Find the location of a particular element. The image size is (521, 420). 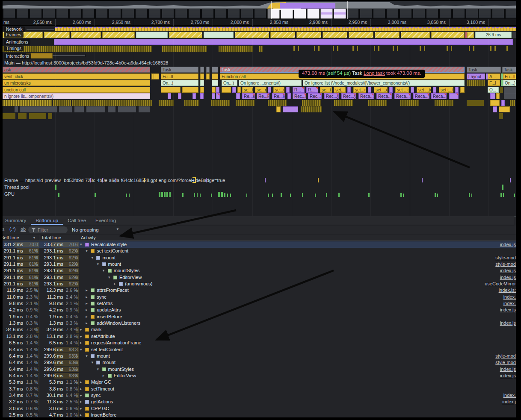

regex-icon: (.*) is located at coordinates (13, 229).